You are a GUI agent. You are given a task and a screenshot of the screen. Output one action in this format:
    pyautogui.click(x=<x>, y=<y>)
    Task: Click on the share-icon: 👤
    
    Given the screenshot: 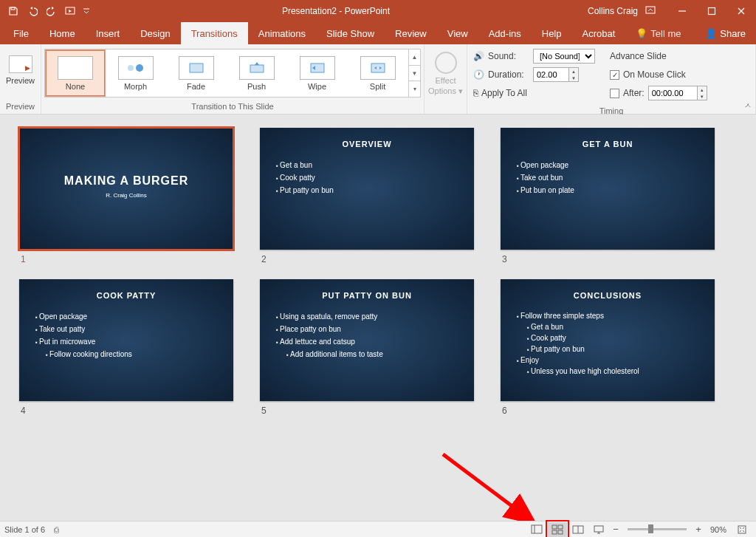 What is the action you would take?
    pyautogui.click(x=711, y=34)
    